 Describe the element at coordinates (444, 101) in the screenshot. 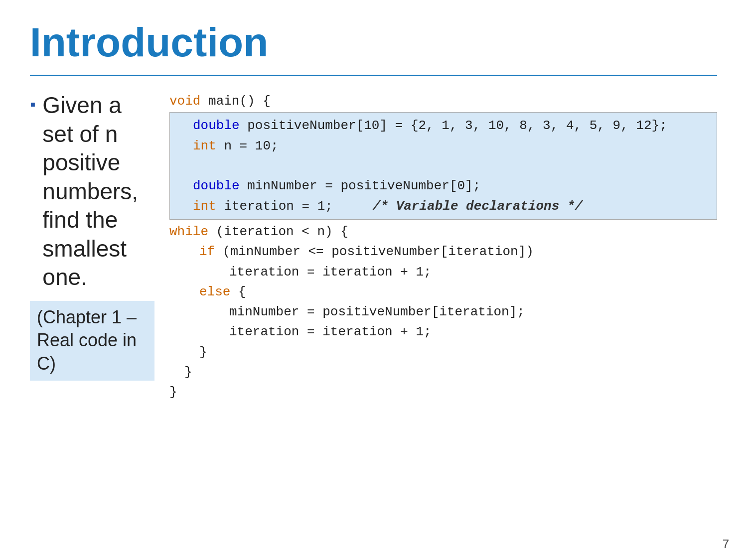

I see `code-line-0: void main() {` at that location.